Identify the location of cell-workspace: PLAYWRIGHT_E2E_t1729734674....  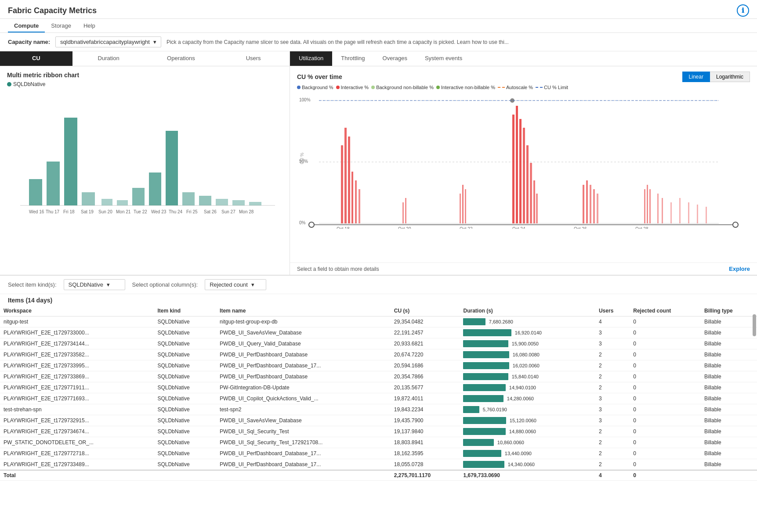
(77, 432).